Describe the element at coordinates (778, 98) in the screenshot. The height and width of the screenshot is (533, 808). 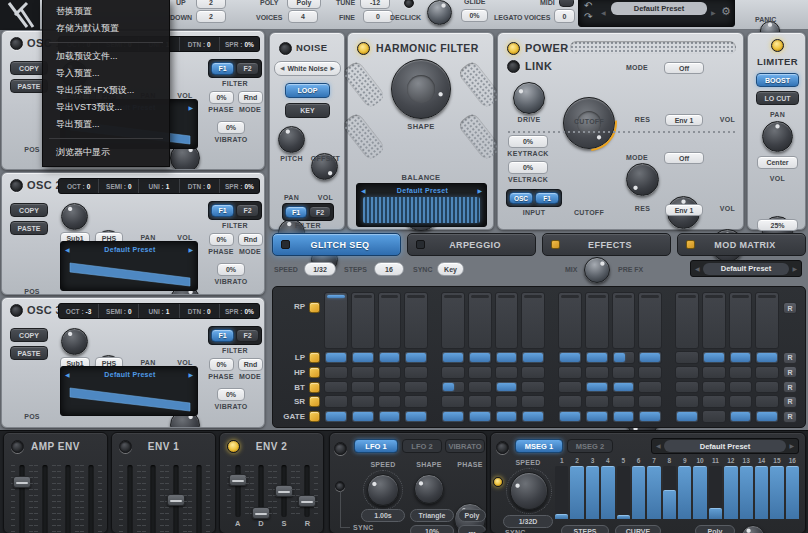
I see `locut-button: LO CUT` at that location.